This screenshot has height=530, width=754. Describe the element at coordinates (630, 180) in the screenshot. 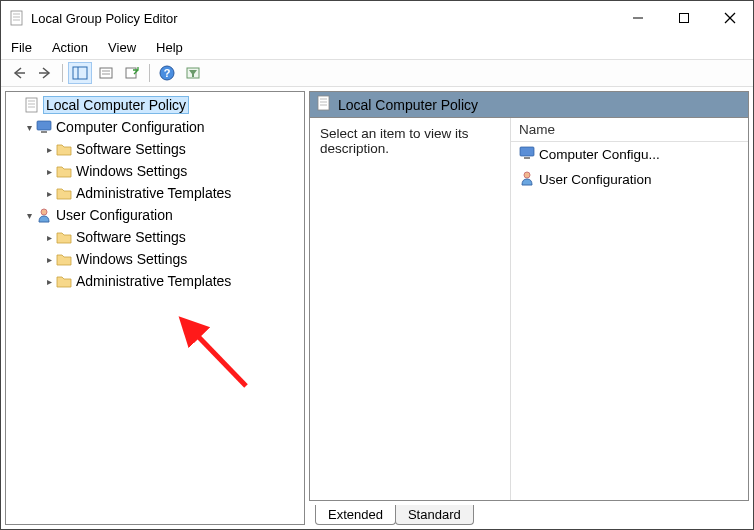

I see `list-item: User Configuration` at that location.